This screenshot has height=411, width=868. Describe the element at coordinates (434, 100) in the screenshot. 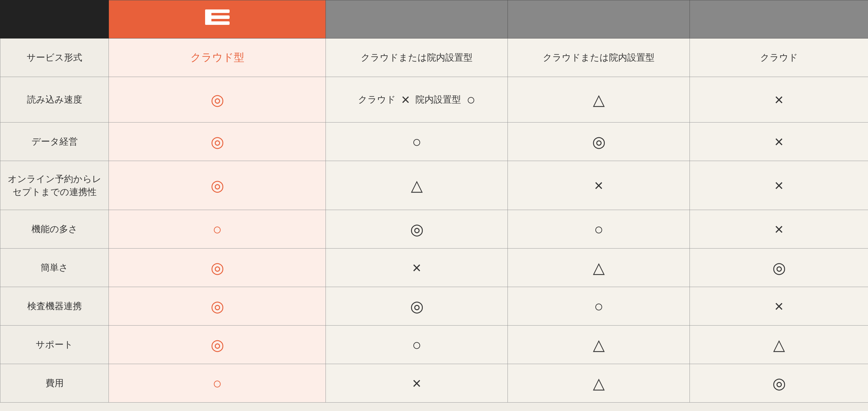

I see `table-row-speed: 読み込み速度◎クラウド×院内設置型○△×` at that location.